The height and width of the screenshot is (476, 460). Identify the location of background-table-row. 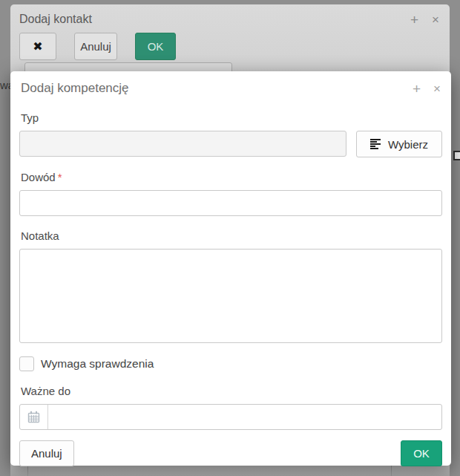
(230, 471).